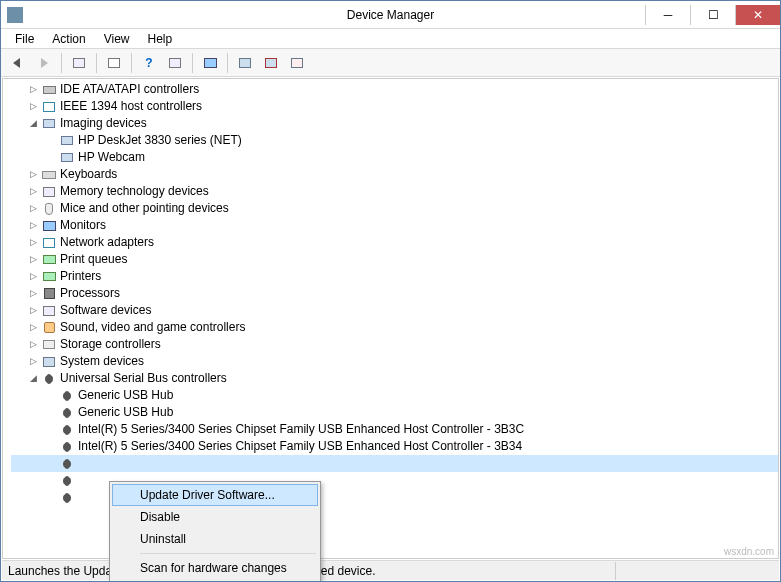 Image resolution: width=781 pixels, height=582 pixels. Describe the element at coordinates (131, 106) in the screenshot. I see `tree-node-label: IEEE 1394 host controllers` at that location.